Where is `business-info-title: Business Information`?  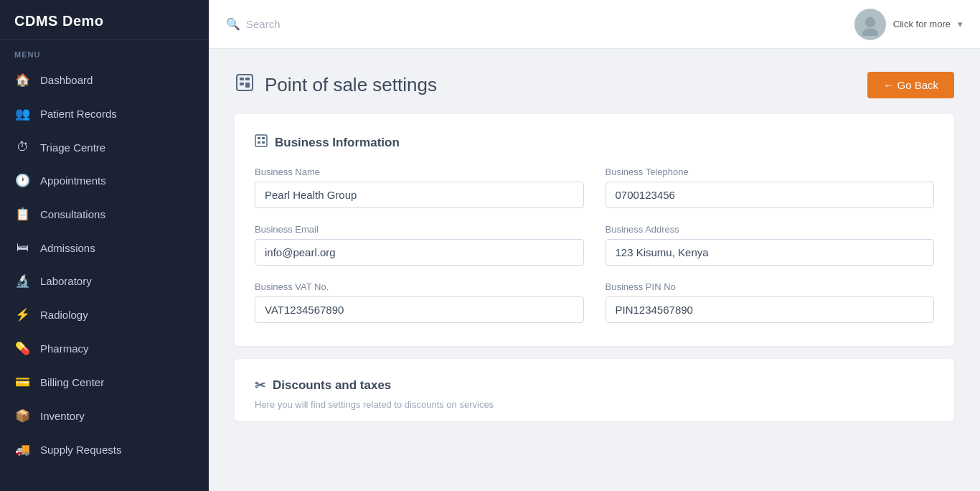 business-info-title: Business Information is located at coordinates (594, 142).